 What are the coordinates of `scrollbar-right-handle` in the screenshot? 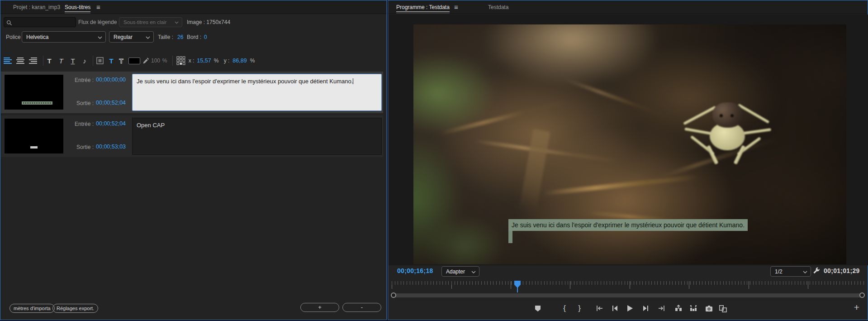 It's located at (862, 295).